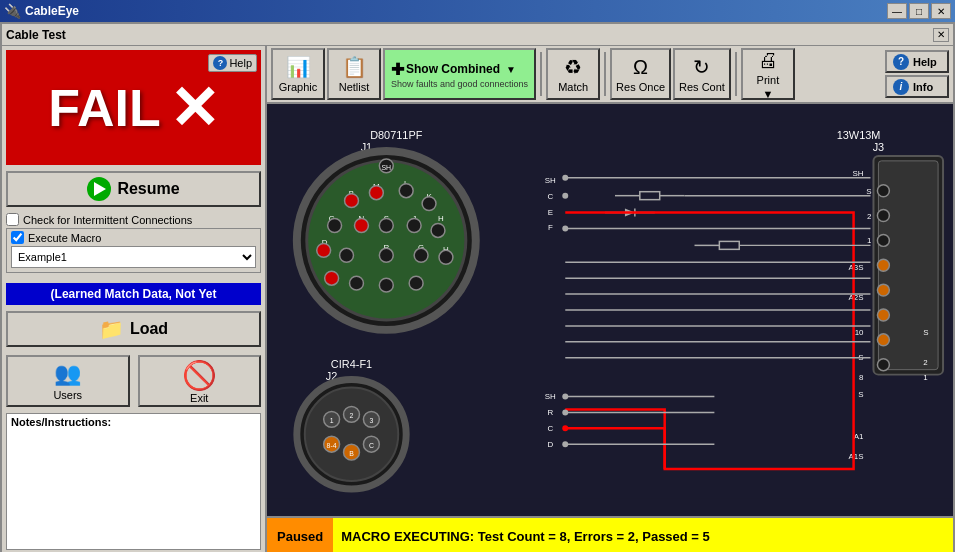  Describe the element at coordinates (478, 35) in the screenshot. I see `window-title-bar: Cable Test ✕` at that location.